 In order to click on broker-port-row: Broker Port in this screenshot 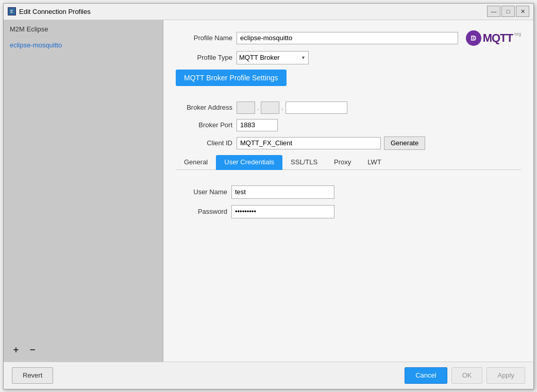, I will do `click(348, 125)`.